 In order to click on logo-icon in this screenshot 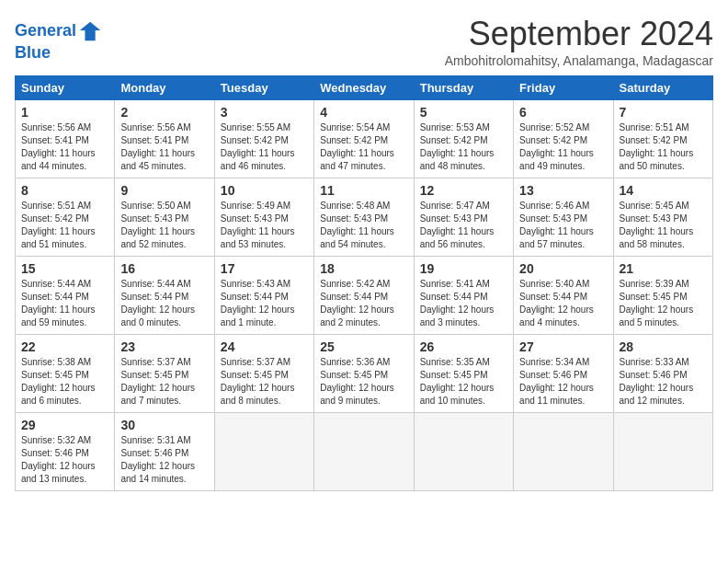, I will do `click(91, 31)`.